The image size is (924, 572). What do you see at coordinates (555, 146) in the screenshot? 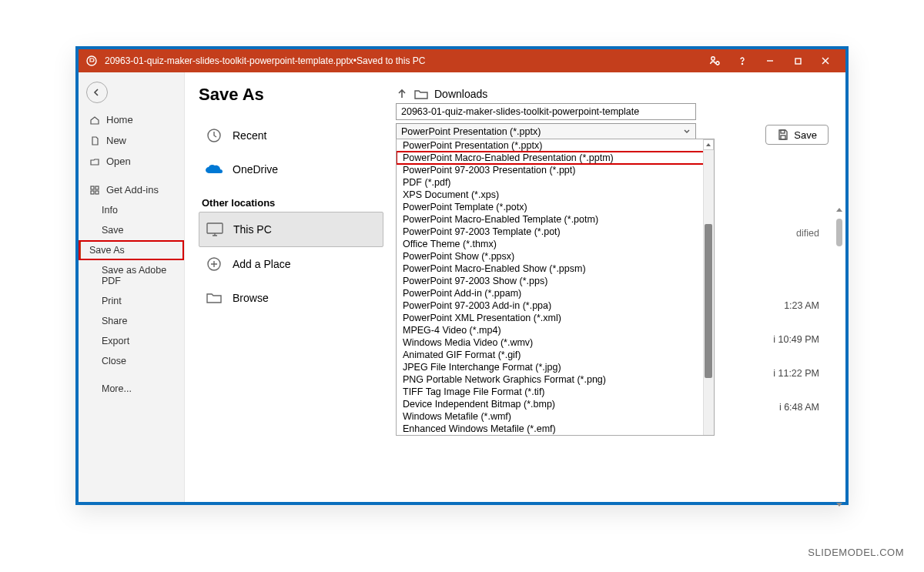
I see `file-type-option: PowerPoint Presentation (*.pptx)` at bounding box center [555, 146].